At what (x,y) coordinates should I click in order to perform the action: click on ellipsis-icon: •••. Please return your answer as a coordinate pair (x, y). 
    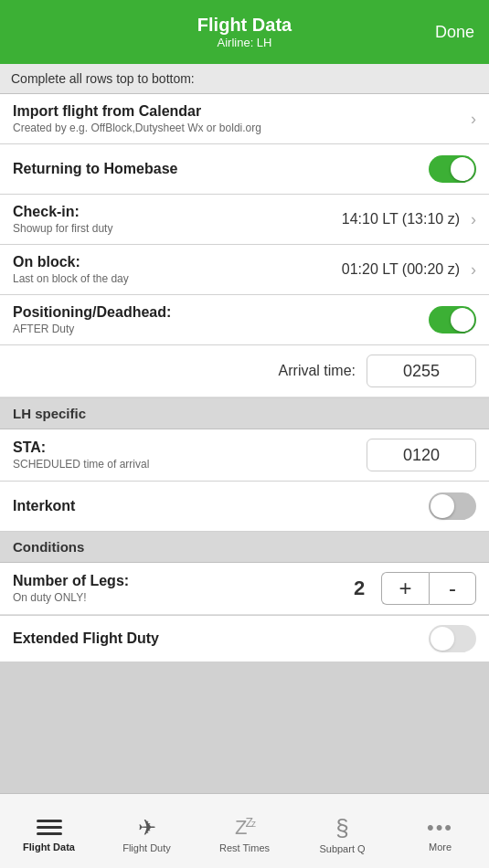
    Looking at the image, I should click on (441, 828).